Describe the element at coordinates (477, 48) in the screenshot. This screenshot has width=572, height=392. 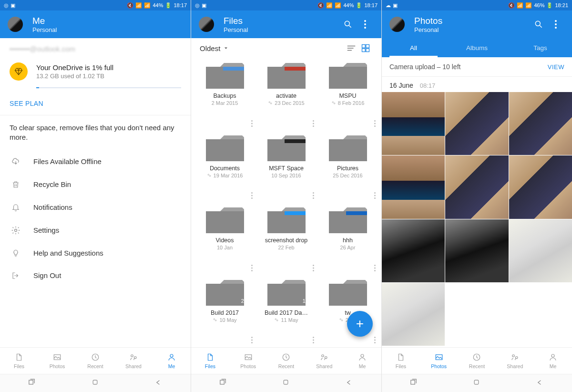
I see `photo-tab-albums: Albums` at that location.